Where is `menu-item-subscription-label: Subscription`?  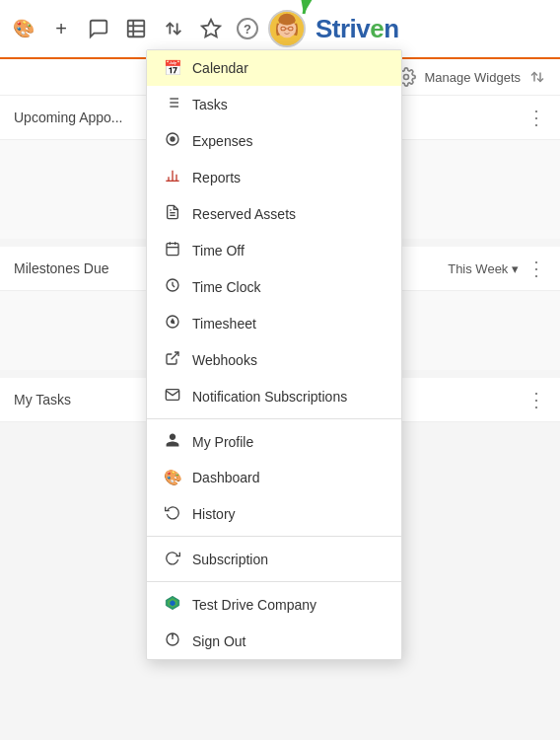
menu-item-subscription-label: Subscription is located at coordinates (289, 559).